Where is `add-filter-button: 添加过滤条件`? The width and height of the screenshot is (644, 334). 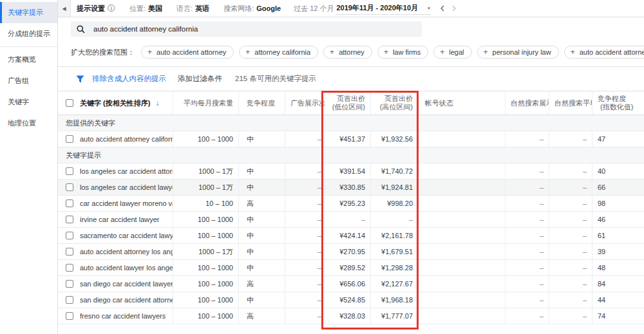
add-filter-button: 添加过滤条件 is located at coordinates (200, 79).